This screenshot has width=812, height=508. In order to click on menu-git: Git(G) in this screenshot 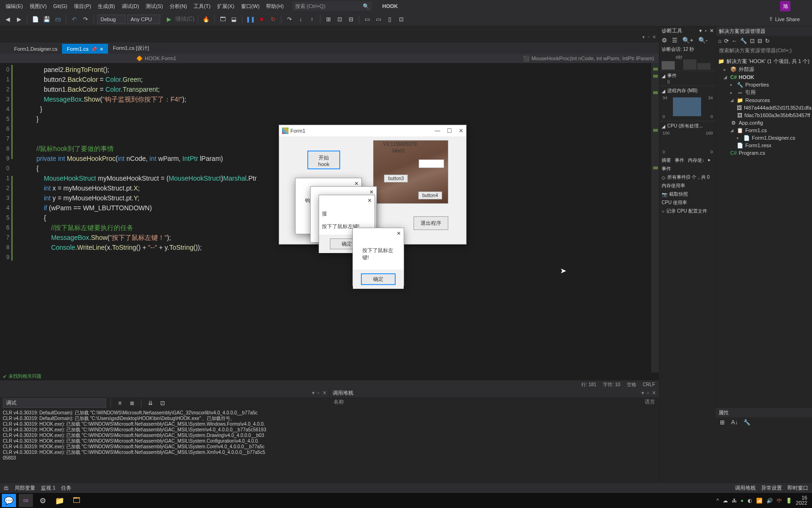, I will do `click(60, 6)`.